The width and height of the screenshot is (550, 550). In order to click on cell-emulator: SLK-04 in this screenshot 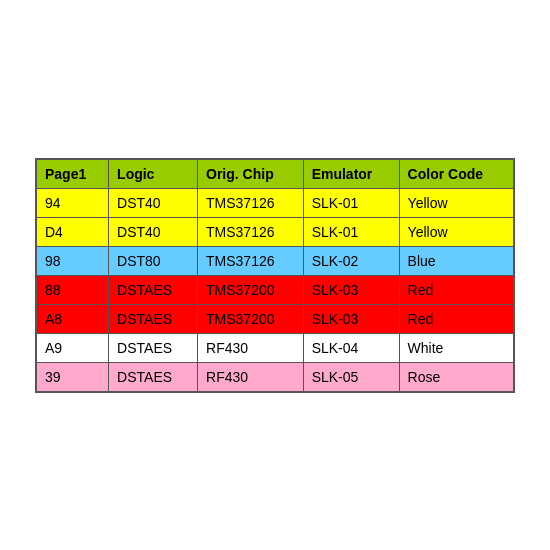, I will do `click(351, 348)`.